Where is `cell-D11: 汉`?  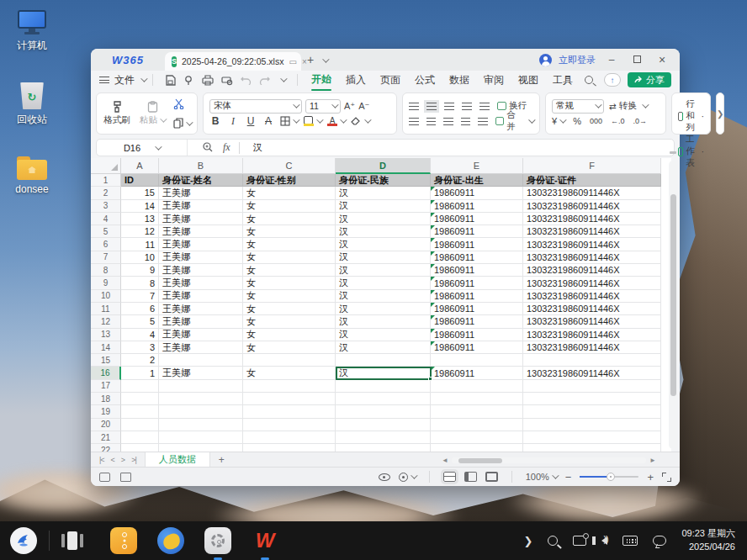
cell-D11: 汉 is located at coordinates (384, 309).